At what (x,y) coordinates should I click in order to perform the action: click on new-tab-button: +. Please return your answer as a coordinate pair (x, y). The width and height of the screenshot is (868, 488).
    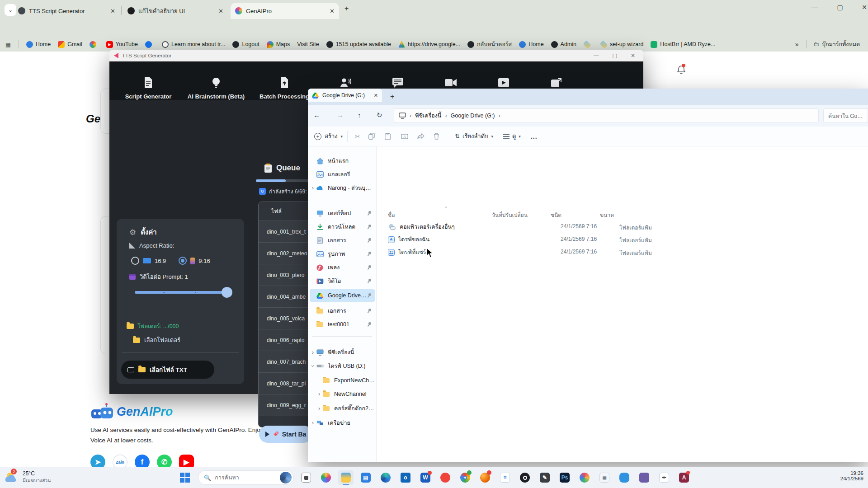
    Looking at the image, I should click on (346, 9).